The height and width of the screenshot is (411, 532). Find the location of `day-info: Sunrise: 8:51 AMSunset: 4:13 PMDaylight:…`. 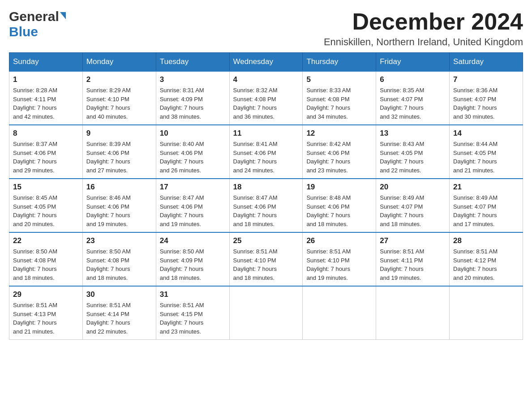

day-info: Sunrise: 8:51 AMSunset: 4:13 PMDaylight:… is located at coordinates (46, 318).